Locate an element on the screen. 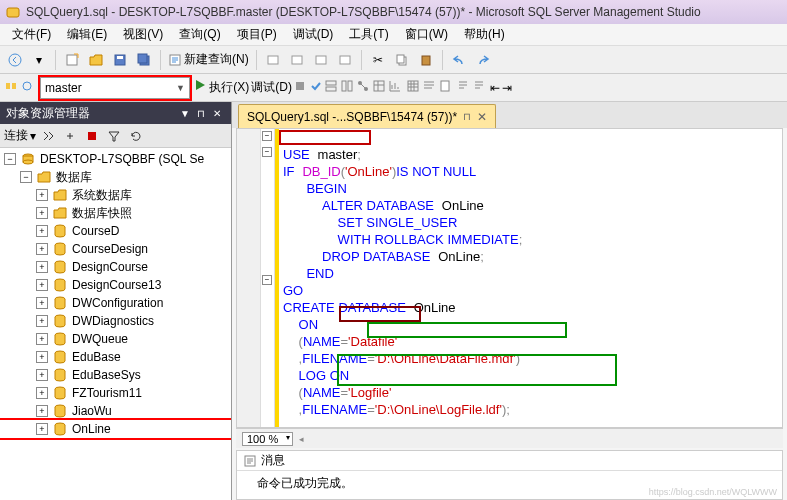 Image resolution: width=787 pixels, height=500 pixels. disconnect-icon is located at coordinates (70, 136).